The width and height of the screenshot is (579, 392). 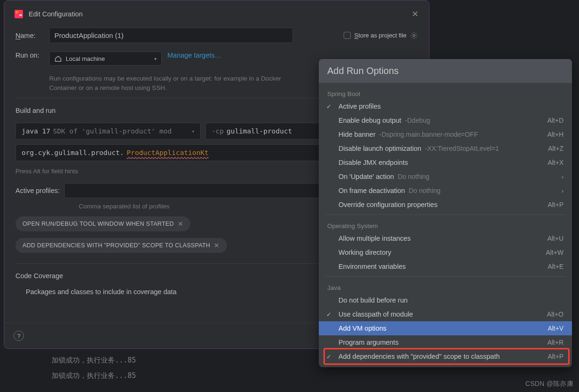 What do you see at coordinates (555, 252) in the screenshot?
I see `menu-item-shortcut: Alt+W` at bounding box center [555, 252].